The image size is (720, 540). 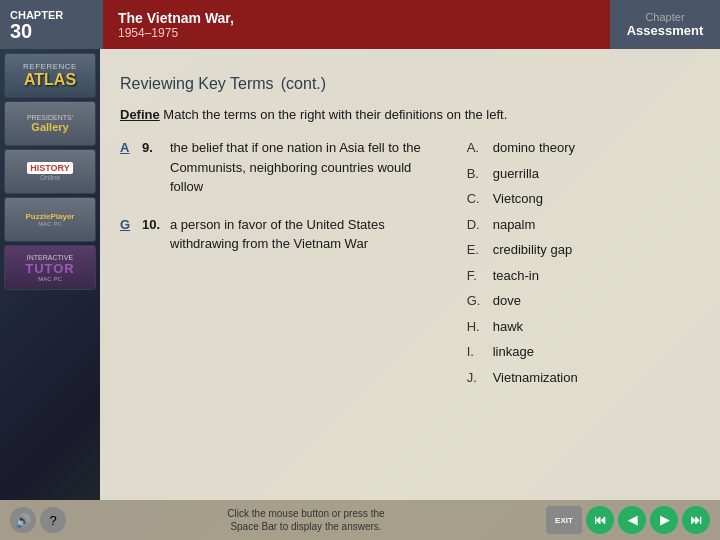 What do you see at coordinates (306, 520) in the screenshot?
I see `bottom-instruction: Click the mouse button or press the Spac…` at bounding box center [306, 520].